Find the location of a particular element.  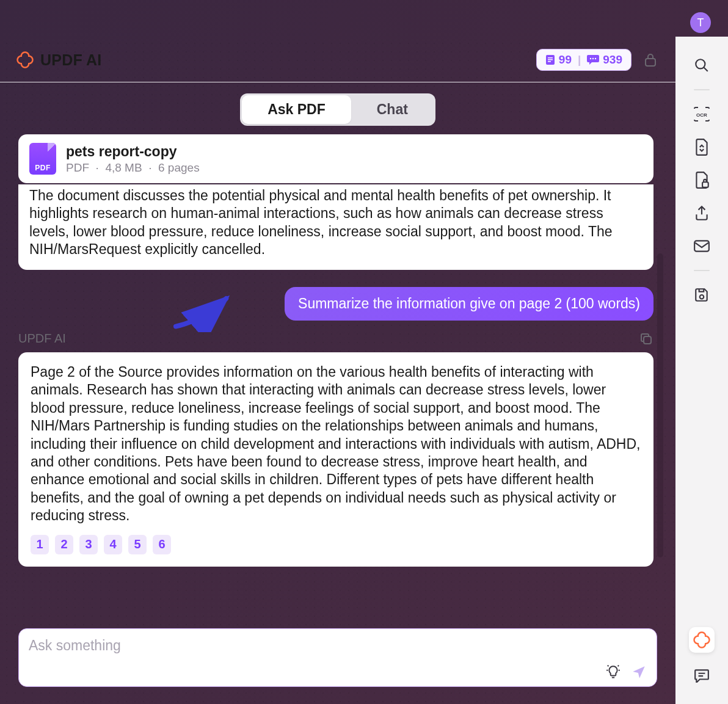

copy-icon is located at coordinates (646, 339).